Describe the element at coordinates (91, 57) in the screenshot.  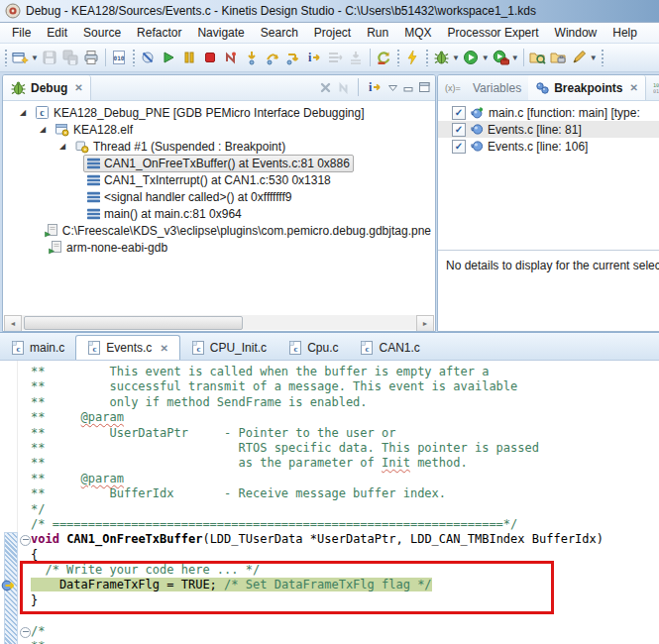
I see `print-button` at that location.